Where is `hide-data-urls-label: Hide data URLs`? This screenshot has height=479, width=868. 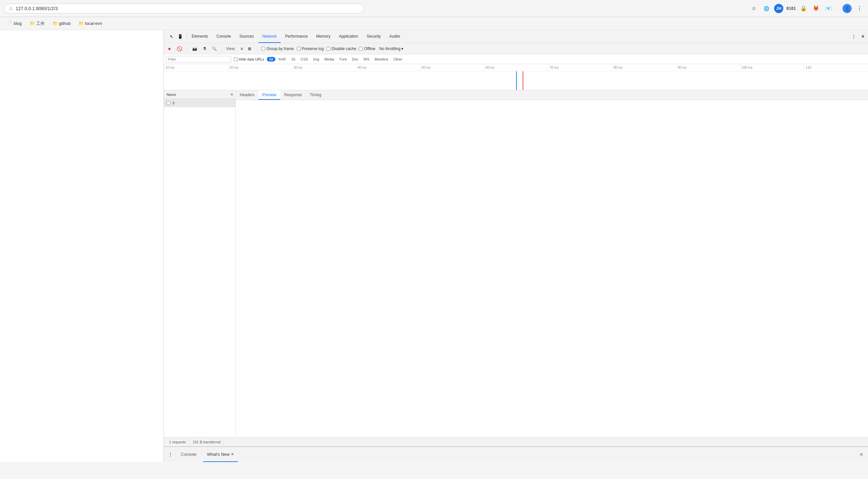
hide-data-urls-label: Hide data URLs is located at coordinates (249, 59).